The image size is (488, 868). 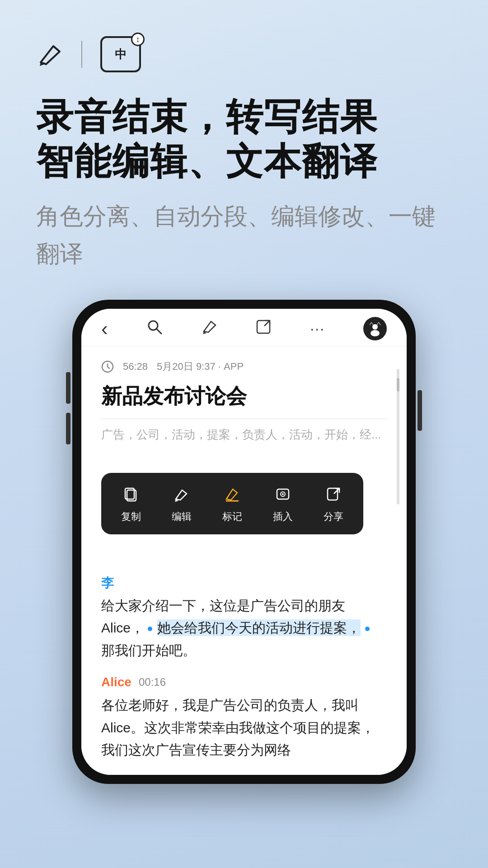 I want to click on ctx-insert: 插入, so click(x=283, y=505).